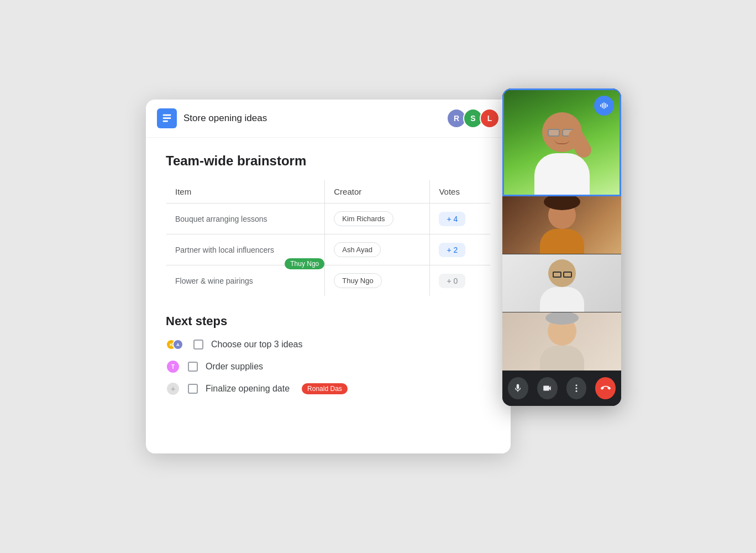 This screenshot has width=756, height=553. What do you see at coordinates (606, 388) in the screenshot?
I see `end-call-icon` at bounding box center [606, 388].